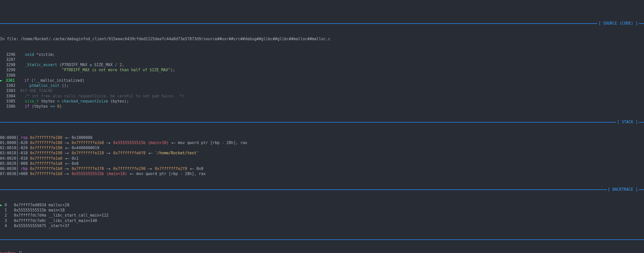  I want to click on line-number: 3305, so click(9, 101).